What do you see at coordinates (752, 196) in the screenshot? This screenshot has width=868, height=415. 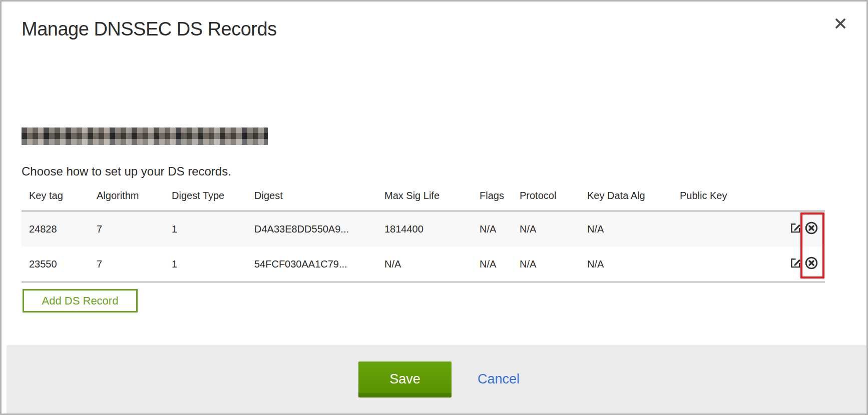 I see `column-header-public-key: Public Key` at bounding box center [752, 196].